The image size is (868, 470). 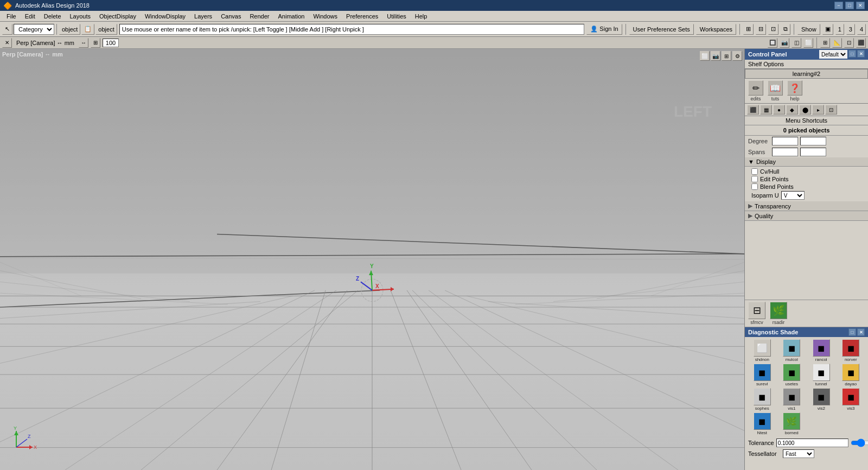 I want to click on edit-points-checkbox, so click(x=755, y=179).